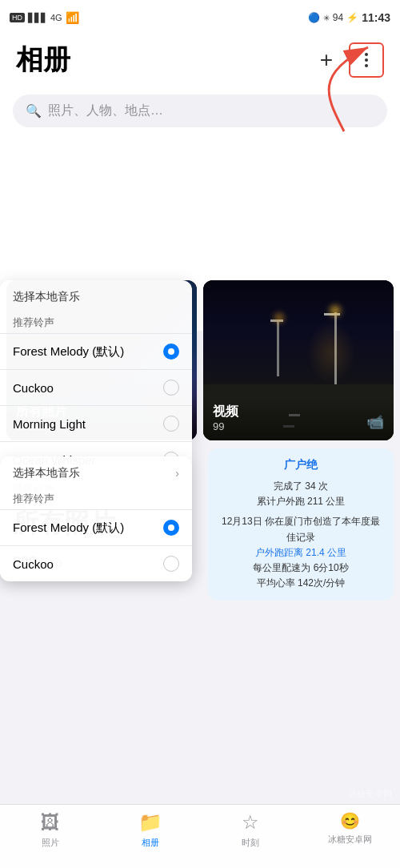 The height and width of the screenshot is (868, 400). What do you see at coordinates (366, 60) in the screenshot?
I see `dot2` at bounding box center [366, 60].